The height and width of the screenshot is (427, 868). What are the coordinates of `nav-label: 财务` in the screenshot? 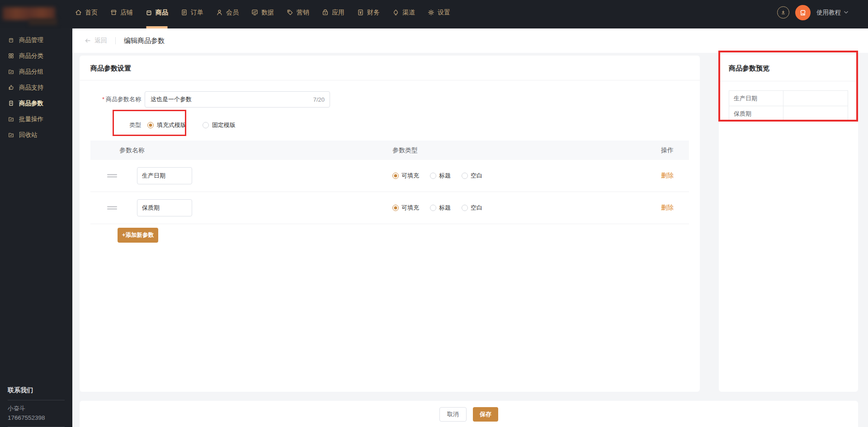 It's located at (373, 13).